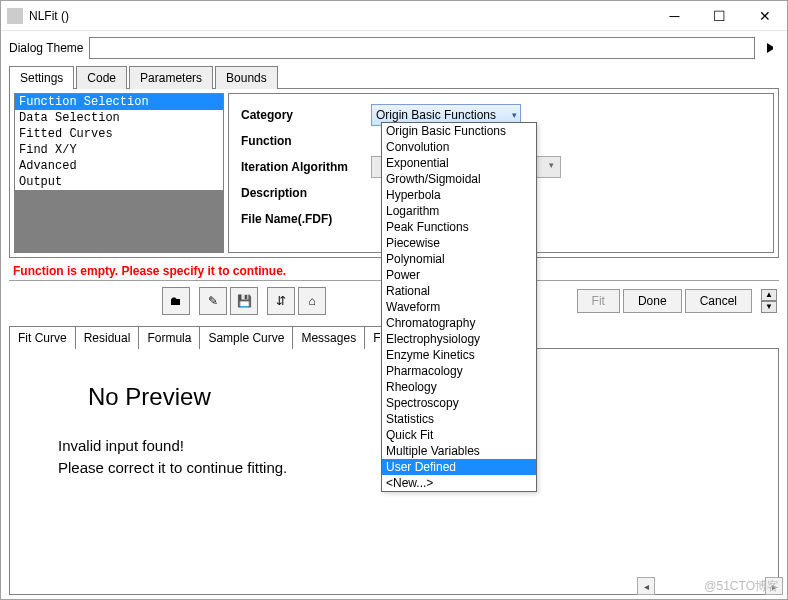 The height and width of the screenshot is (600, 788). Describe the element at coordinates (394, 78) in the screenshot. I see `upper-tabstrip: Settings Code Parameters Bounds` at that location.